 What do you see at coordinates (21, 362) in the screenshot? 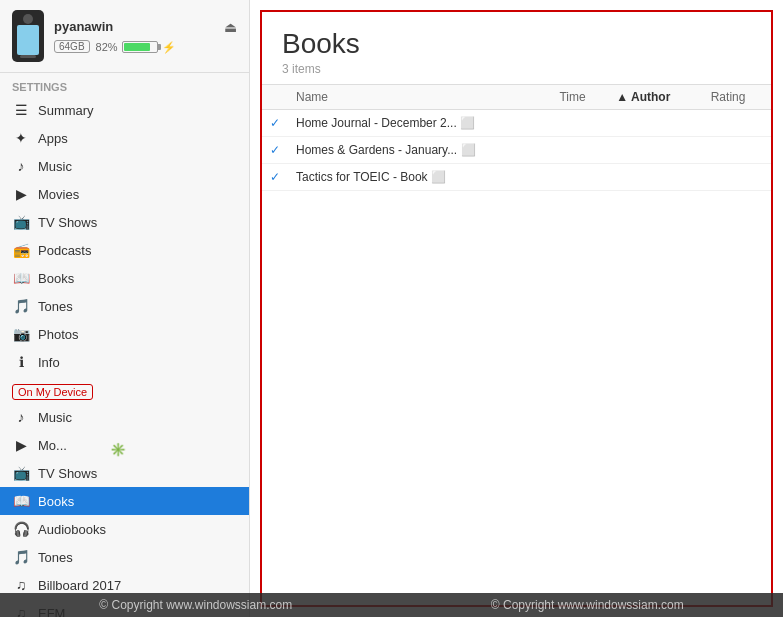
I see `info-icon: ℹ` at bounding box center [21, 362].